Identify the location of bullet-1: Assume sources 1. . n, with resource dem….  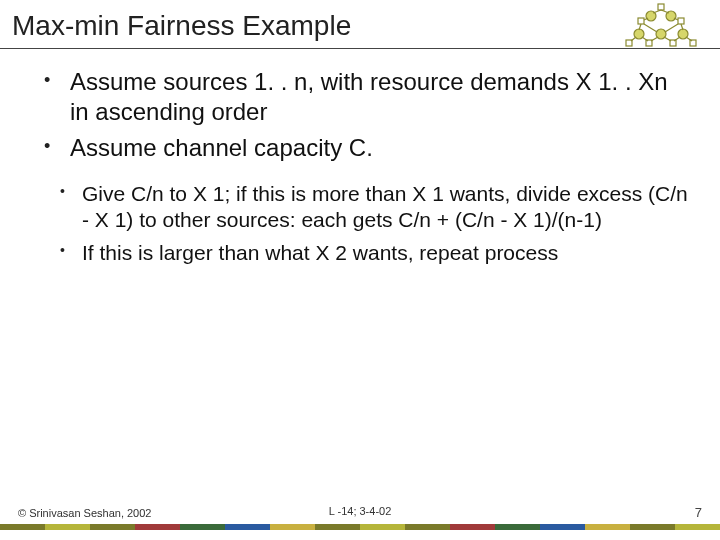
(371, 97).